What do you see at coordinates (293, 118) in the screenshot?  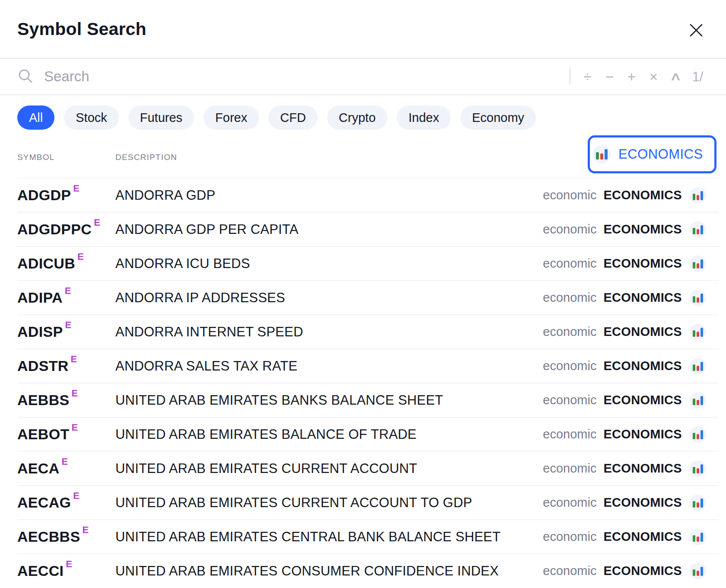 I see `filter-pill-cfd: CFD` at bounding box center [293, 118].